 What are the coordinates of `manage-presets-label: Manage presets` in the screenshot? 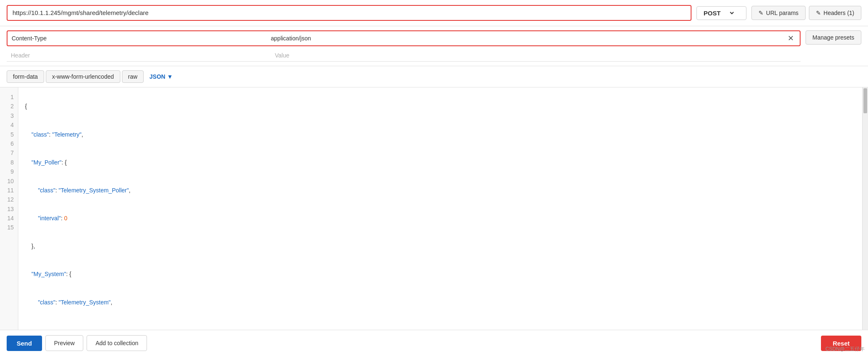 It's located at (833, 37).